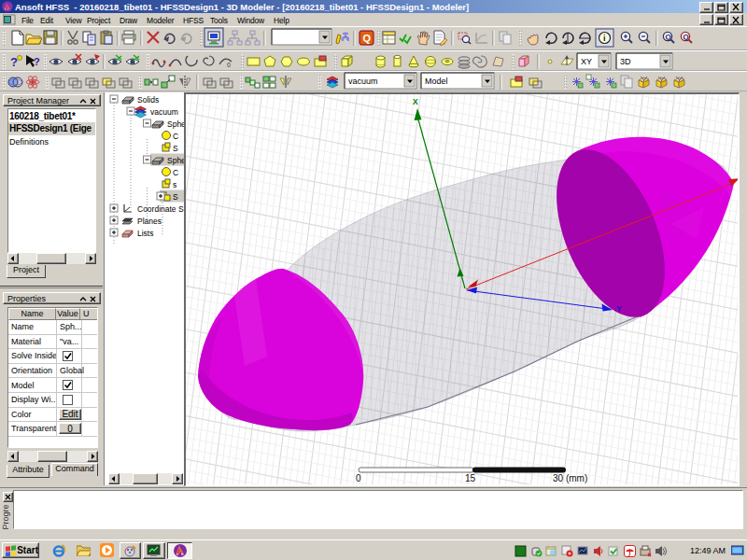  I want to click on svg-text: Solids, so click(148, 100).